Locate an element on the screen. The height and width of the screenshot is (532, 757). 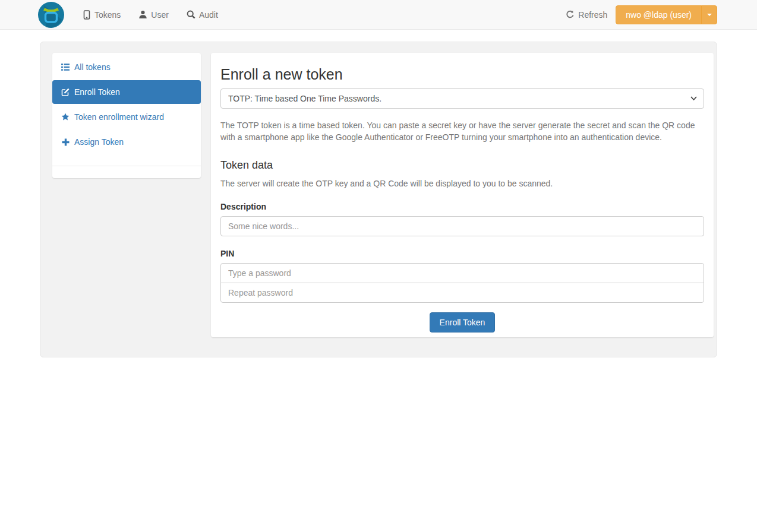
sidebar-item-label: All tokens is located at coordinates (93, 67).